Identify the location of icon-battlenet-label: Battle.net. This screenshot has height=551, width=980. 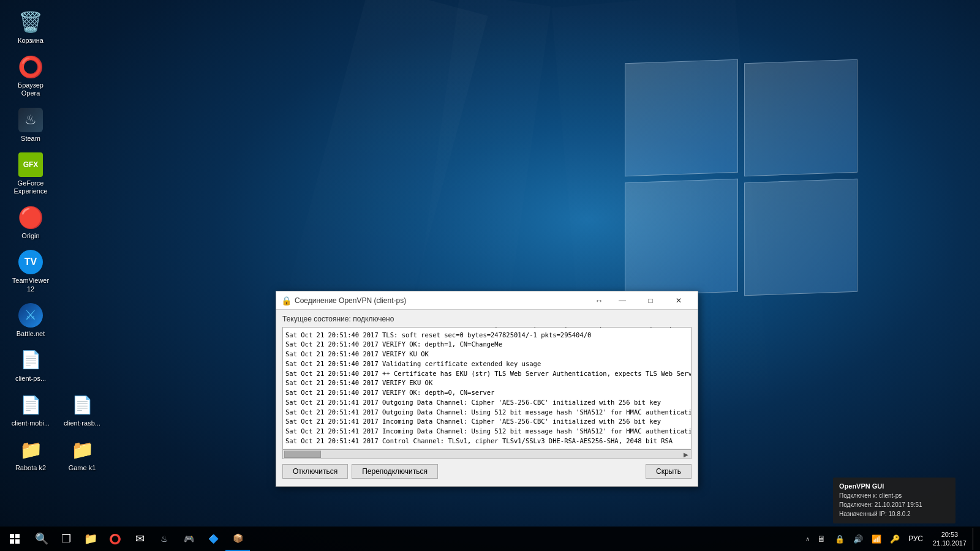
(31, 334).